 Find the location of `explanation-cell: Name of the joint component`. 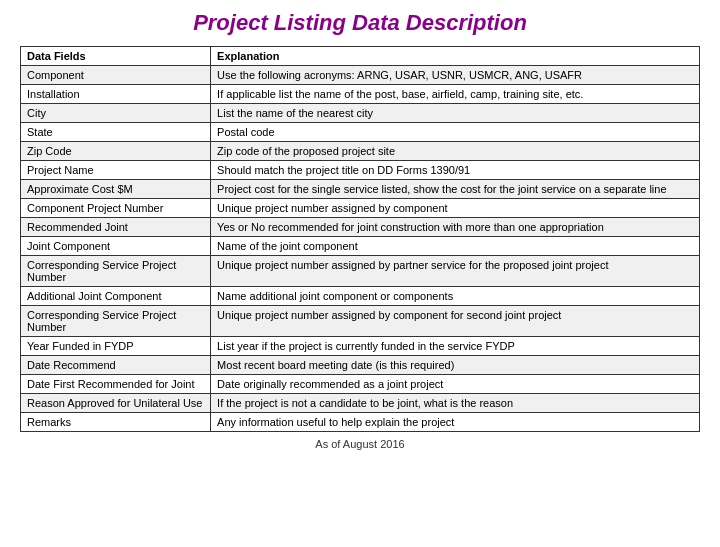

explanation-cell: Name of the joint component is located at coordinates (456, 246).